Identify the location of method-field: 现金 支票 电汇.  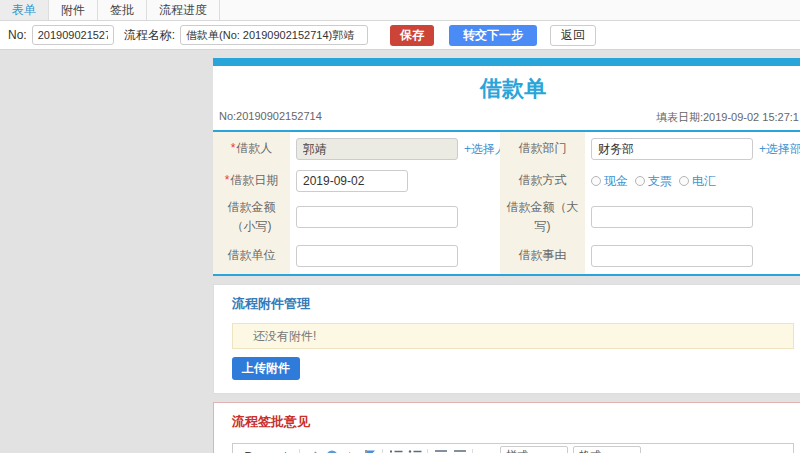
(692, 181).